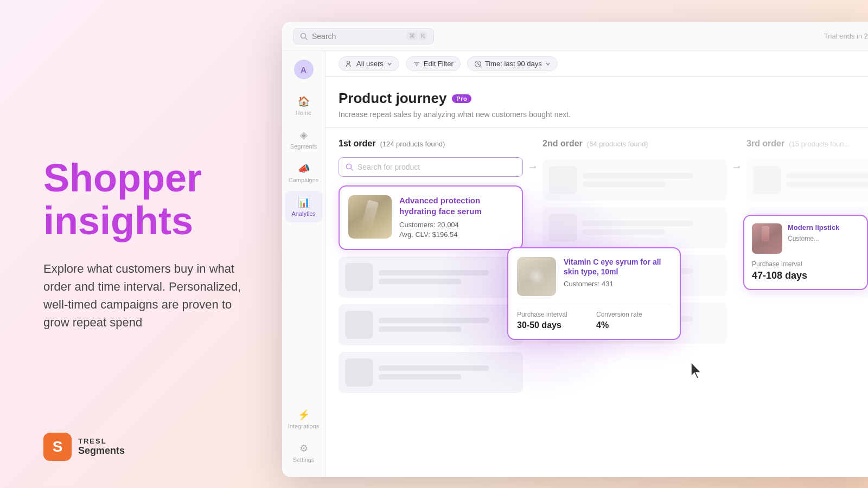 This screenshot has width=868, height=488. What do you see at coordinates (456, 206) in the screenshot?
I see `serum-name: Advanced protection hydrating face serum` at bounding box center [456, 206].